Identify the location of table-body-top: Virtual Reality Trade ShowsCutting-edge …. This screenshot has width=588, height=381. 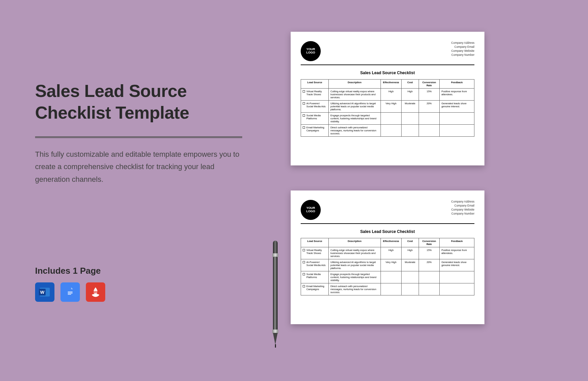
(388, 113).